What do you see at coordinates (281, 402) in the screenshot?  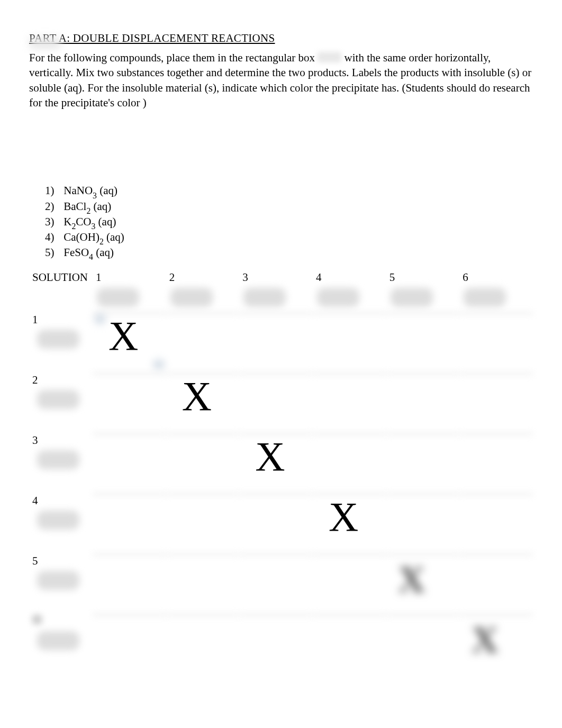 I see `table-row: 2 X` at bounding box center [281, 402].